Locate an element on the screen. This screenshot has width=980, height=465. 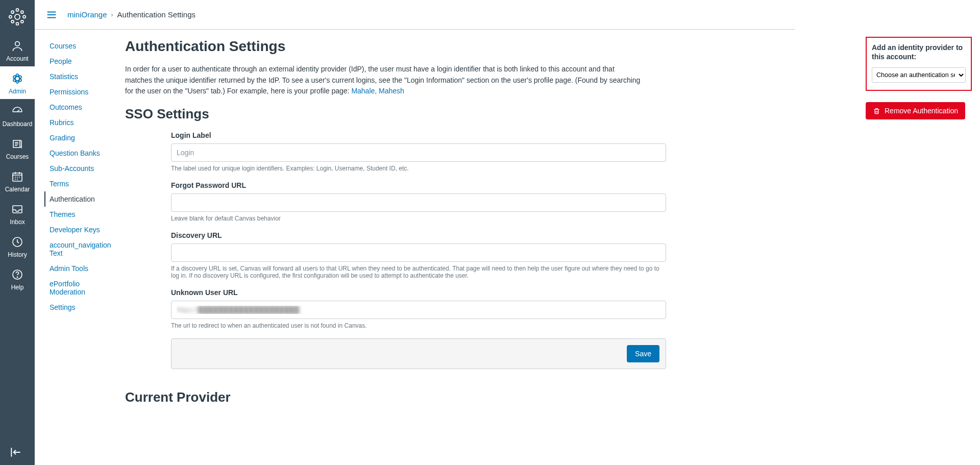
forgot-url-input is located at coordinates (419, 203).